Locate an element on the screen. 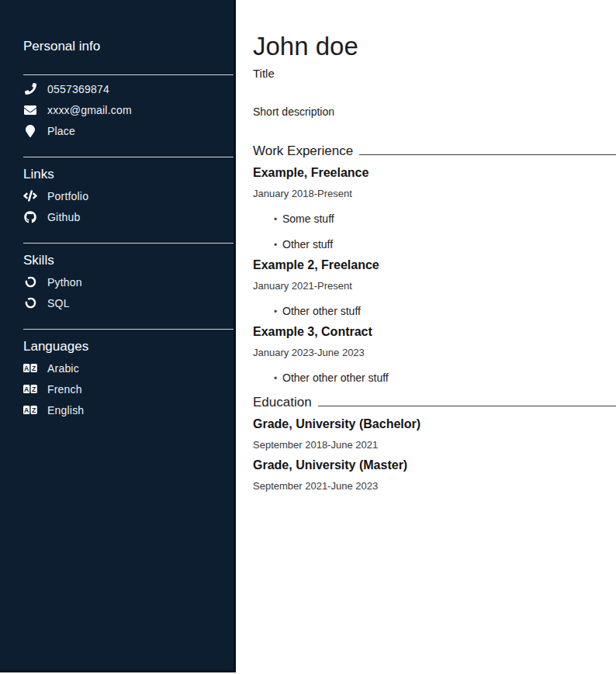 This screenshot has width=616, height=674. bullet-item: Some stuff is located at coordinates (445, 219).